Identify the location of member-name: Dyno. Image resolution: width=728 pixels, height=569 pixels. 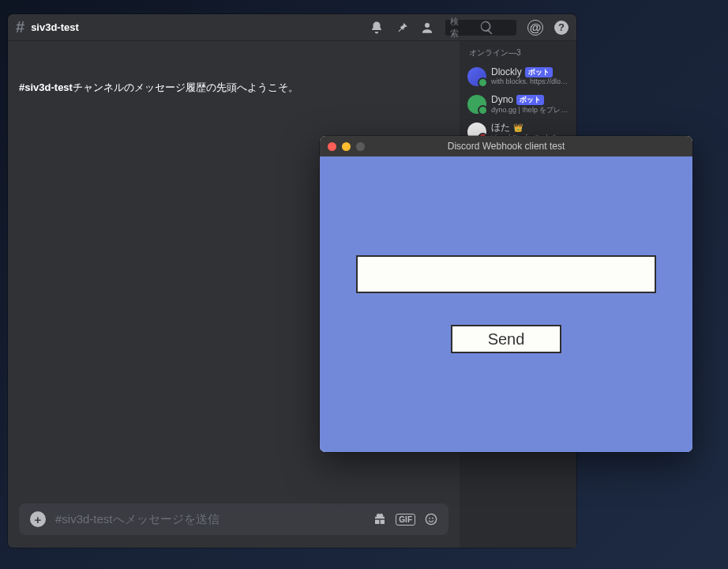
(502, 100).